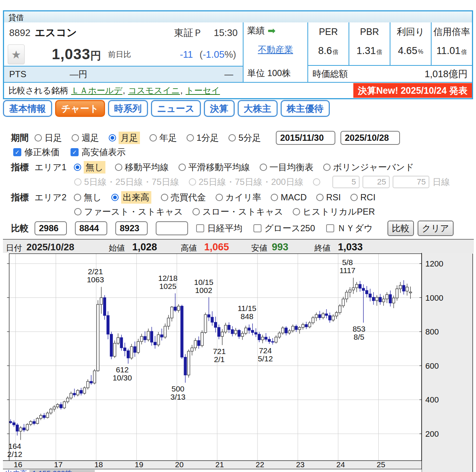 This screenshot has width=476, height=472. What do you see at coordinates (154, 90) in the screenshot?
I see `compared-stock-link: コスモスイニ` at bounding box center [154, 90].